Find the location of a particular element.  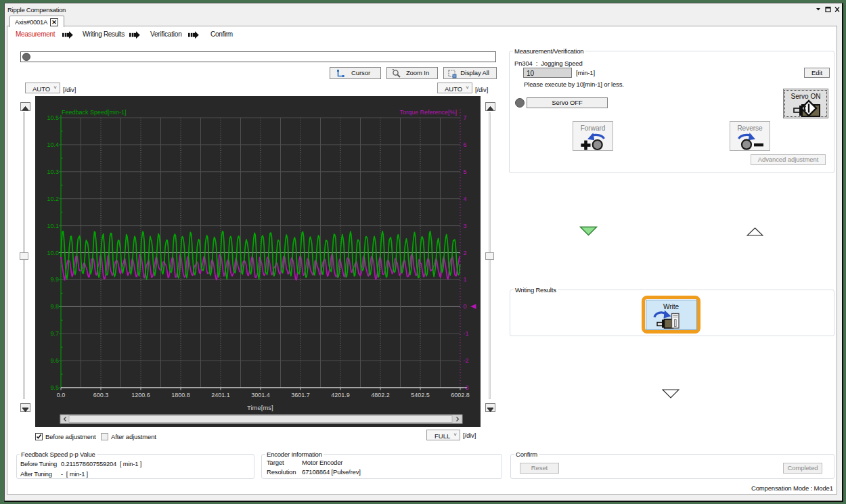

svg-text: 2 is located at coordinates (466, 253).